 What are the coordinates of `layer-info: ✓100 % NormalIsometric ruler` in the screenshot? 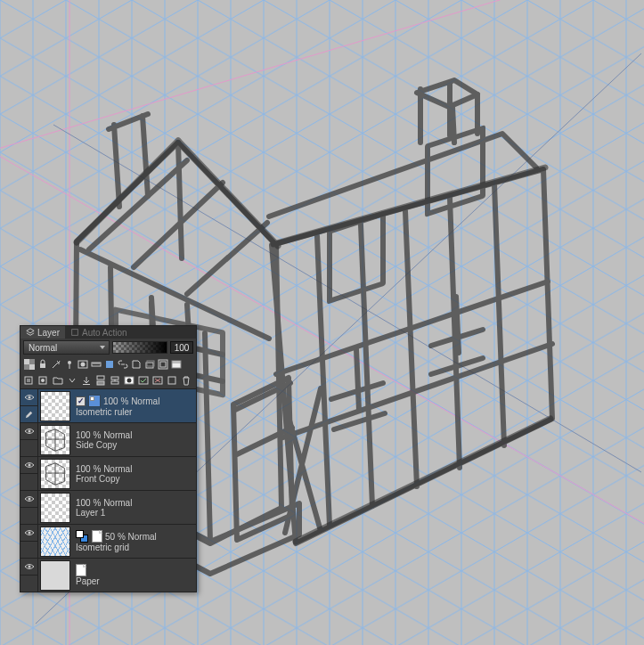 It's located at (134, 406).